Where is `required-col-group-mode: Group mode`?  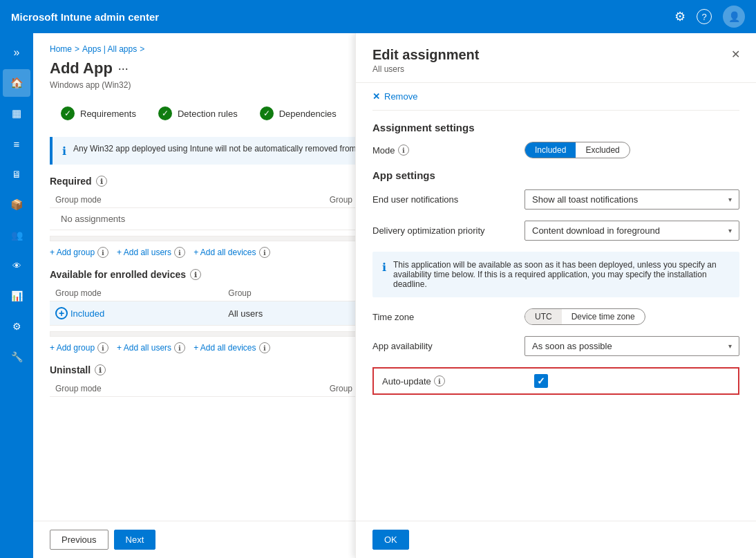 required-col-group-mode: Group mode is located at coordinates (187, 201).